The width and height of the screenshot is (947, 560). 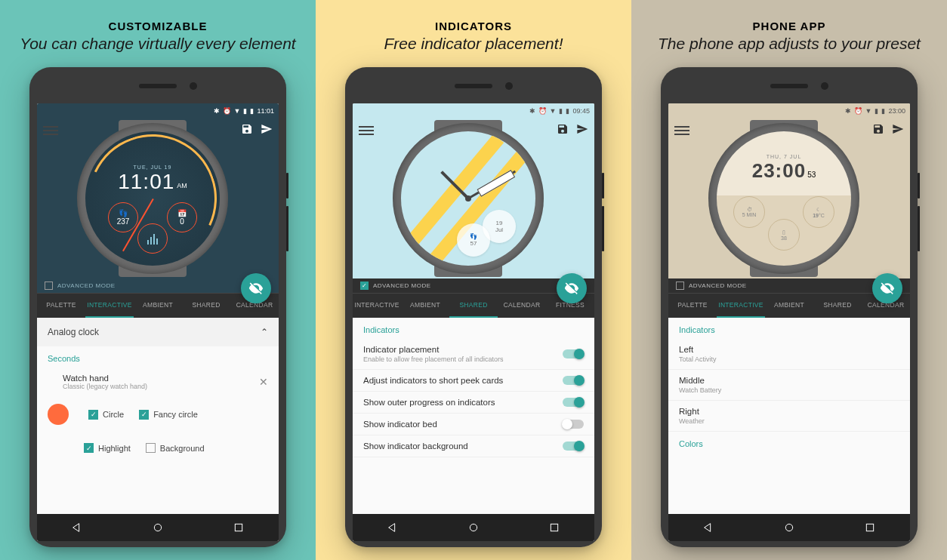 I want to click on tab-bar: PALETTE INTERACTIVE AMBIENT SHARED CALEN…, so click(x=158, y=305).